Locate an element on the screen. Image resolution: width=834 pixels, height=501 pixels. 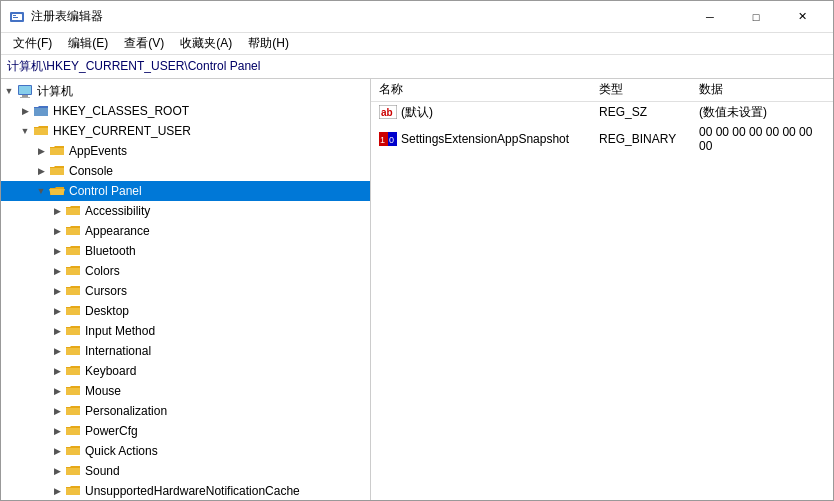
folder-icon-hkcr is located at coordinates (41, 111).